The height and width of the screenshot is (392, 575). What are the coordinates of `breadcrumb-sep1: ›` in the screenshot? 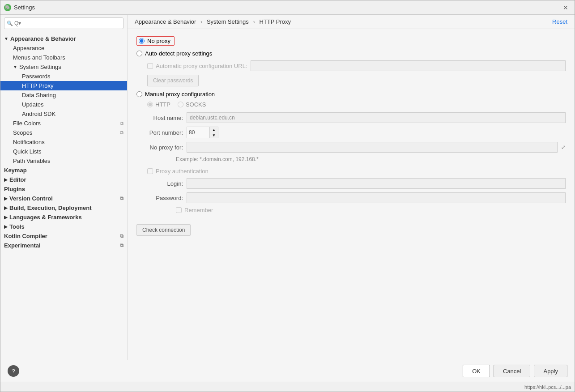 It's located at (201, 21).